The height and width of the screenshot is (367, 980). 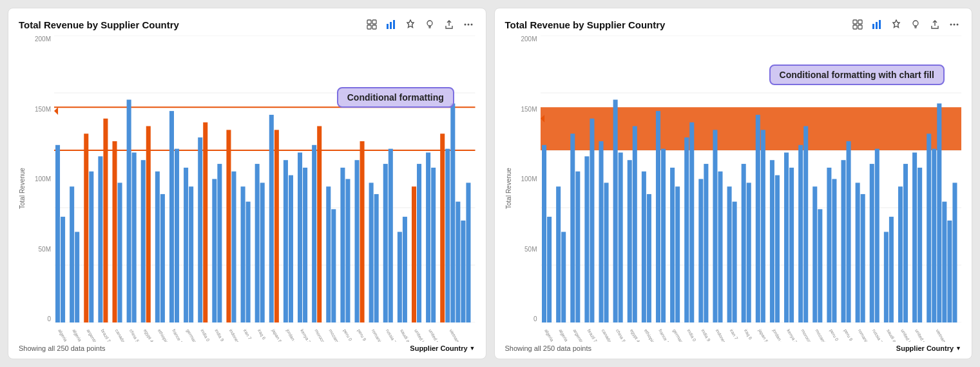 I want to click on svg-text: iran 7, so click(x=247, y=334).